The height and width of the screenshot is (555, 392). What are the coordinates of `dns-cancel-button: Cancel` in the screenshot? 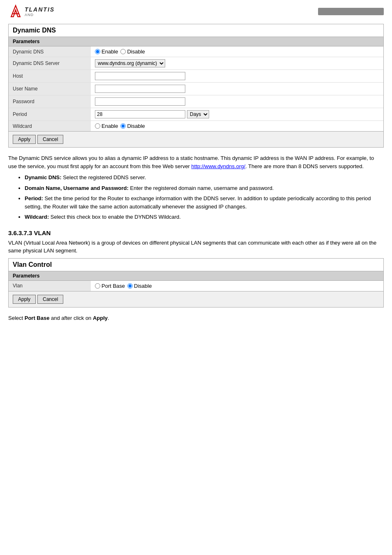 It's located at (50, 139).